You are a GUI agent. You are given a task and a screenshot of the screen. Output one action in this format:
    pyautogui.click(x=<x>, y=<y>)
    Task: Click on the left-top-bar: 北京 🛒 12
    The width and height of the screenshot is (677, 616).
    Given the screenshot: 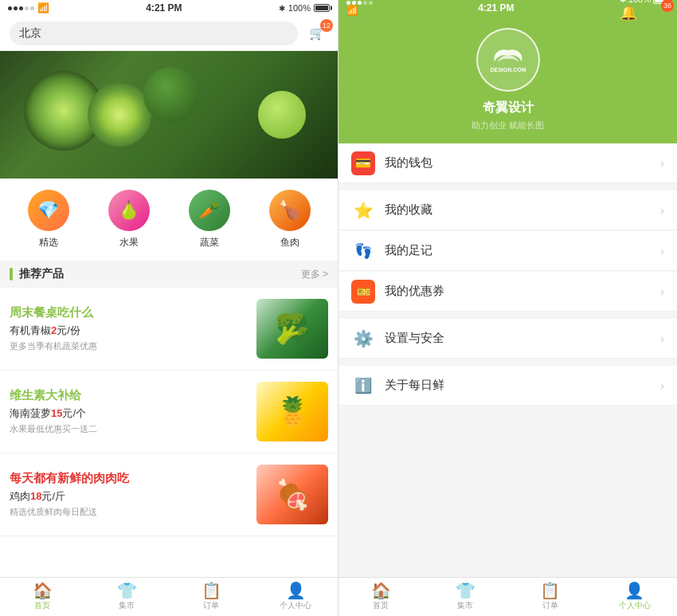 What is the action you would take?
    pyautogui.click(x=169, y=33)
    